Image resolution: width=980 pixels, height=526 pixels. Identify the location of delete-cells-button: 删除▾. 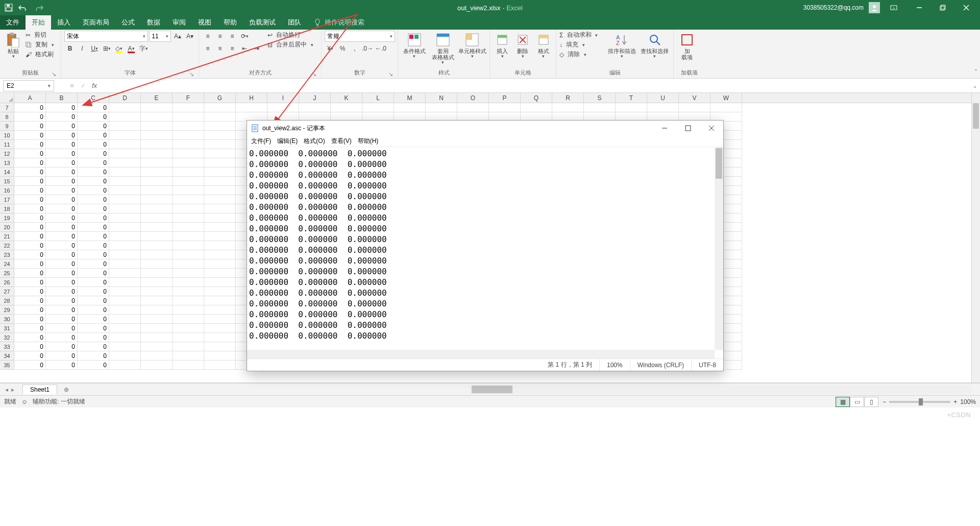
(523, 45).